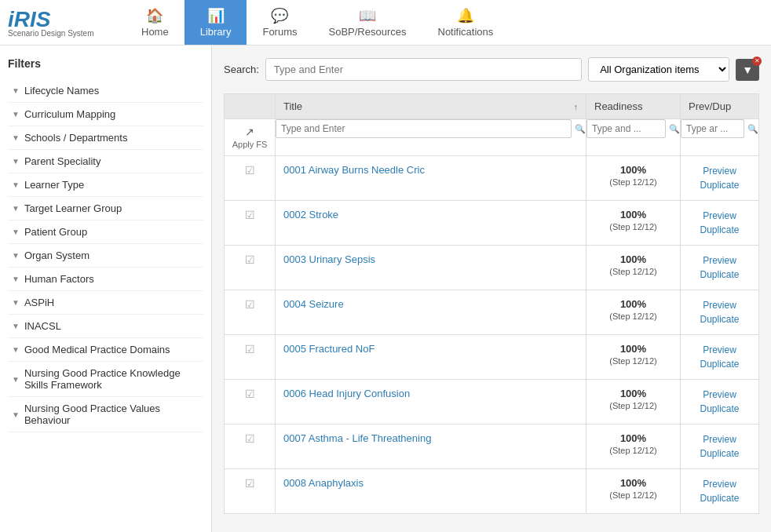  Describe the element at coordinates (491, 107) in the screenshot. I see `table-header-row: Title ↑ Readiness Prev/Dup` at that location.